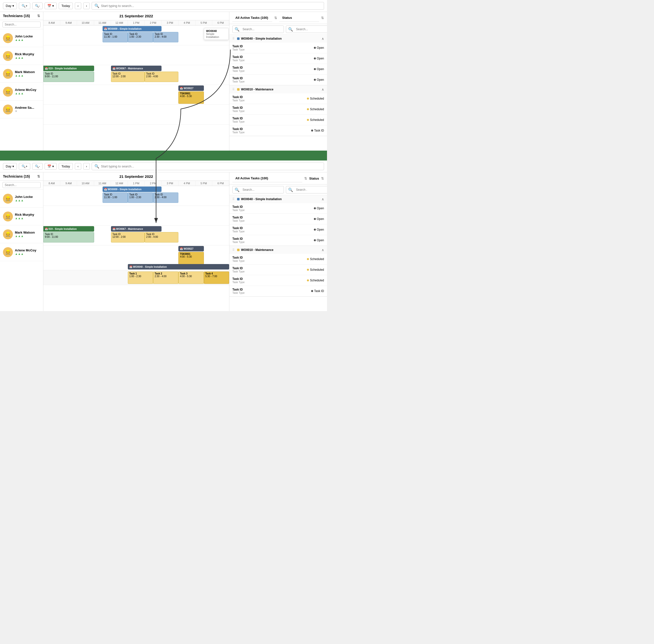 The height and width of the screenshot is (644, 654). Describe the element at coordinates (278, 219) in the screenshot. I see `bottom-task-row-2: Task ID Task Type Open` at that location.